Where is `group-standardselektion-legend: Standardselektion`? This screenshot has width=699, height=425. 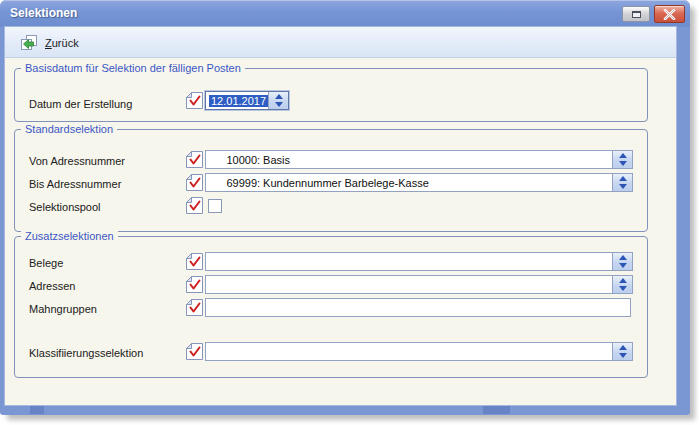 group-standardselektion-legend: Standardselektion is located at coordinates (69, 129).